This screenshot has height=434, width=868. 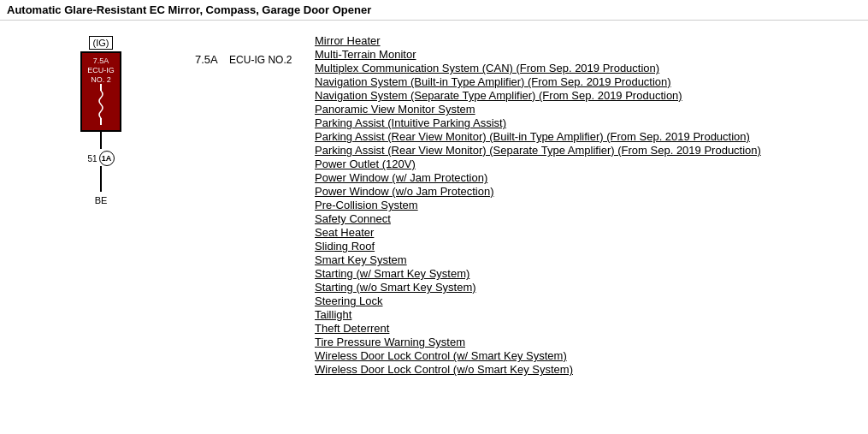 I want to click on list-item: Power Window (w/o Jam Protection), so click(x=588, y=192).